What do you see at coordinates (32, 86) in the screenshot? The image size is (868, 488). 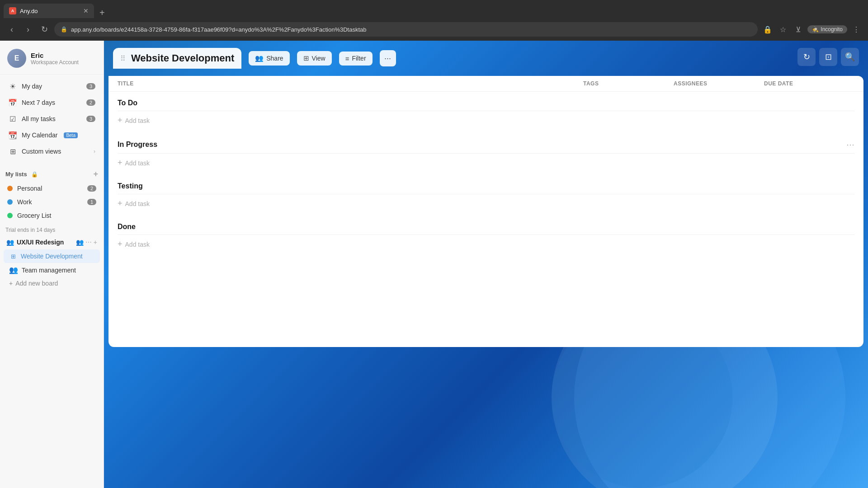 I see `my-day-label: My day` at bounding box center [32, 86].